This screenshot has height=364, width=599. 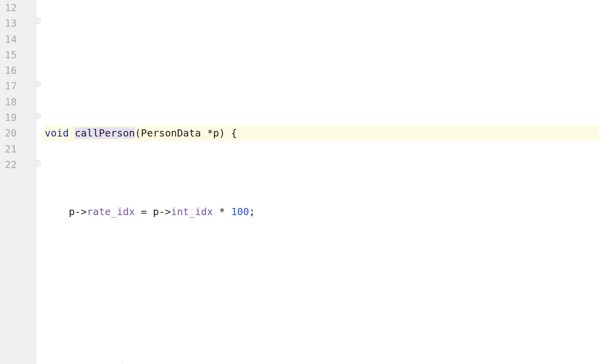 I want to click on number-literal: 100, so click(x=240, y=212).